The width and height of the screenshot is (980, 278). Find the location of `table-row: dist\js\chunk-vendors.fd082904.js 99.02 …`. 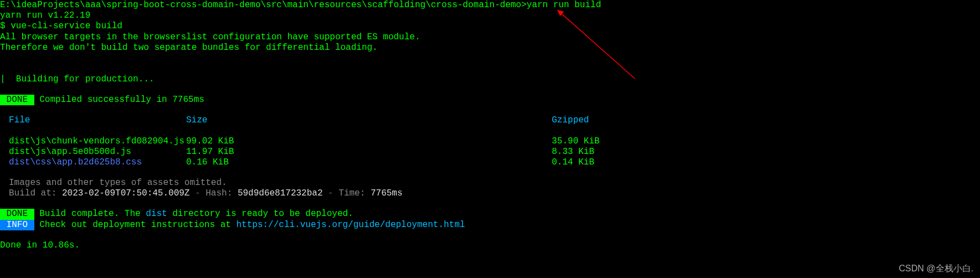

table-row: dist\js\chunk-vendors.fd082904.js 99.02 … is located at coordinates (490, 142).